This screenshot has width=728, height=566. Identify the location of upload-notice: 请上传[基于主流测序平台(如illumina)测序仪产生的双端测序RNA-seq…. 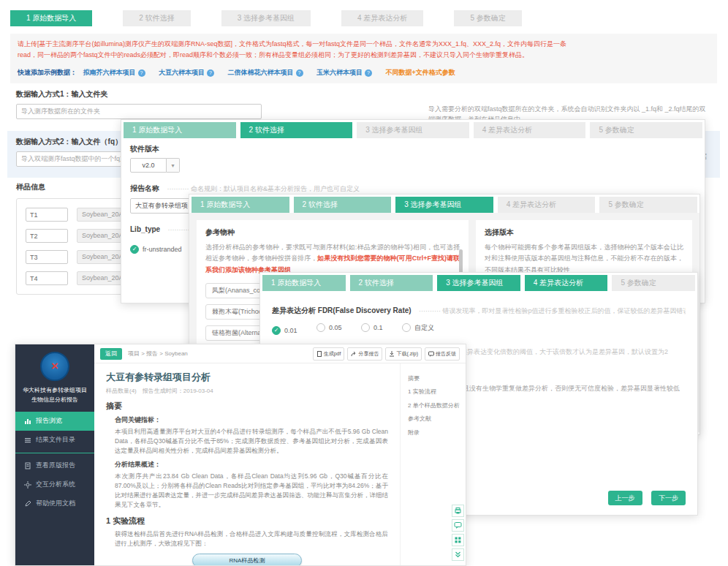
(364, 59).